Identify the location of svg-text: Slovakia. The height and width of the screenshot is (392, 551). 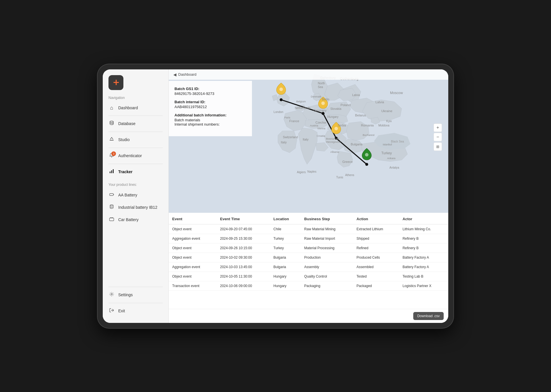
(336, 109).